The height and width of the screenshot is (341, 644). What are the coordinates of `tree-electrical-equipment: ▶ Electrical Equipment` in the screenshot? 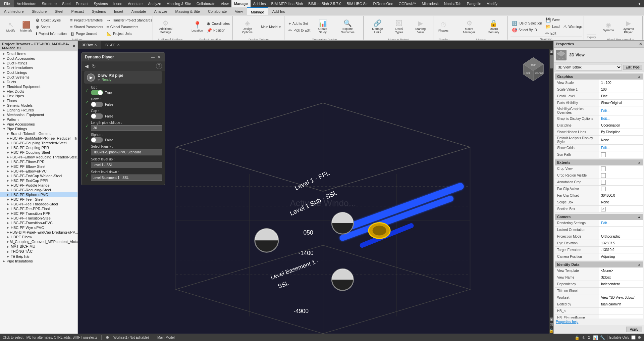 It's located at (39, 87).